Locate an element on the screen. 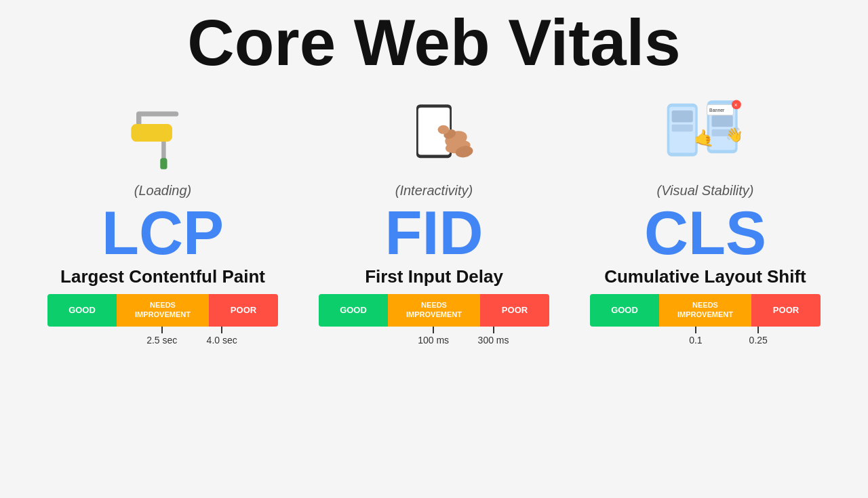 This screenshot has width=868, height=498. fid-poor: POOR is located at coordinates (515, 310).